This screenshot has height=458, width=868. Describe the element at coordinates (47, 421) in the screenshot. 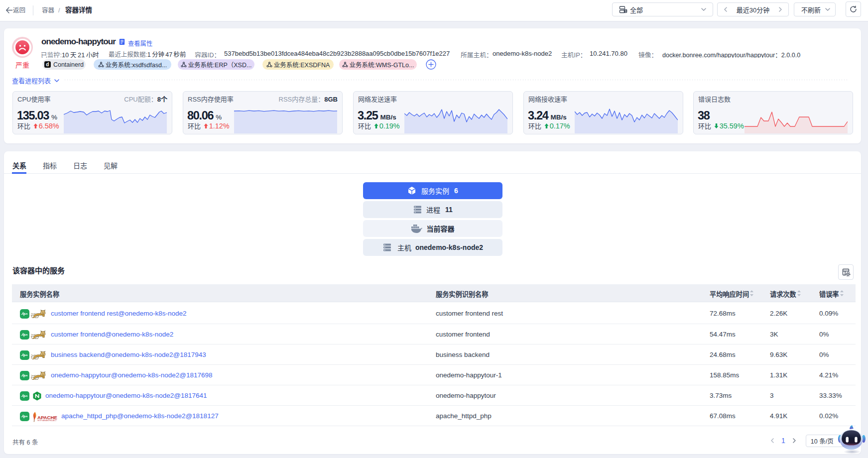

I see `svg-text: HTTP SERVER PROJECT` at that location.